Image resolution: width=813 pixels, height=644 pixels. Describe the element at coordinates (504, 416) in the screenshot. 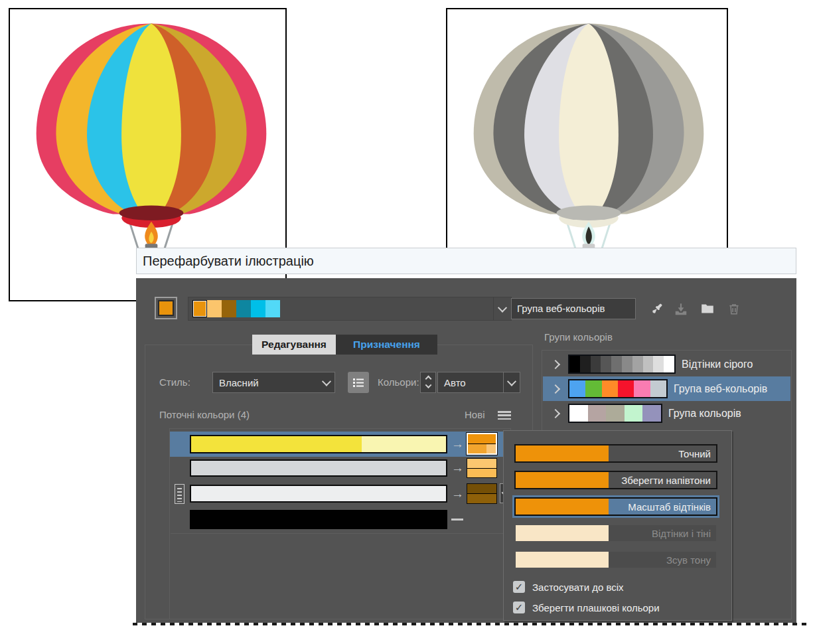

I see `menu-icon` at that location.